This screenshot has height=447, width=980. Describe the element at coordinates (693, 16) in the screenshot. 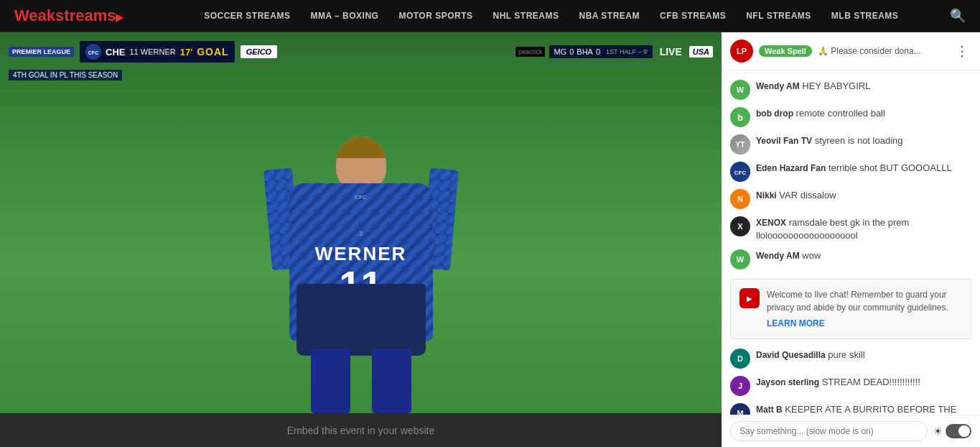

I see `nav-cfb: CFB STREAMS` at that location.